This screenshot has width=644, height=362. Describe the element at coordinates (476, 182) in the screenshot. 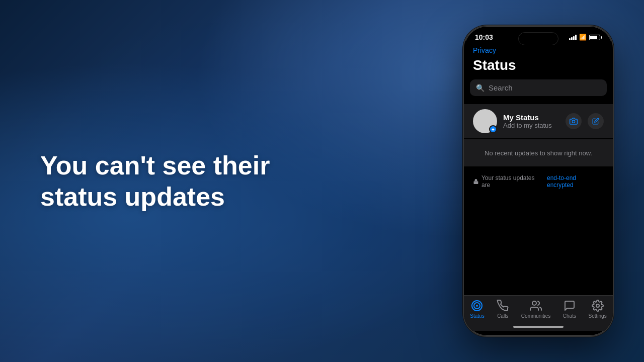

I see `lock-icon` at that location.